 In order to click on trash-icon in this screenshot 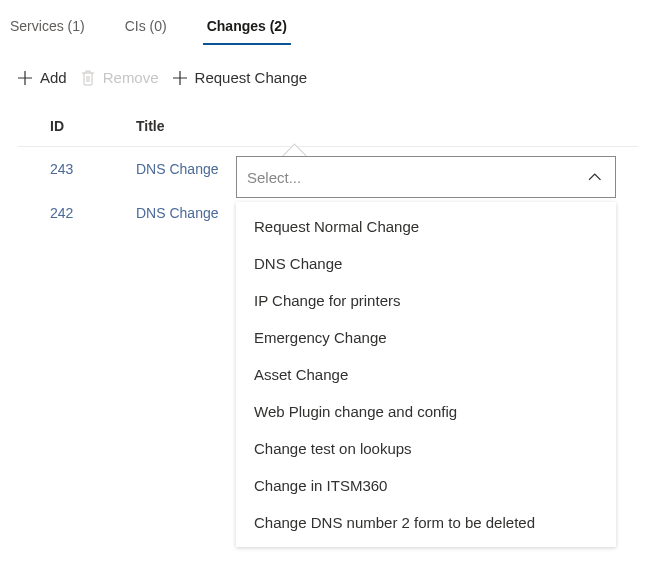, I will do `click(88, 78)`.